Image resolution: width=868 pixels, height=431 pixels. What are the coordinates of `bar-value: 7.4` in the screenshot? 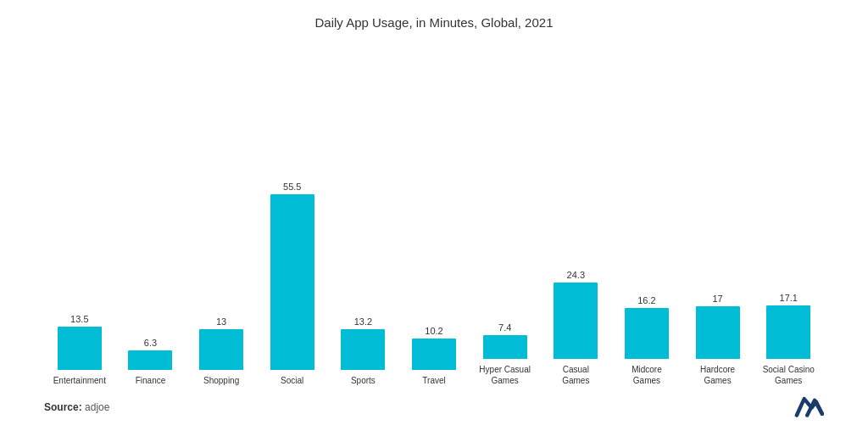 It's located at (505, 327).